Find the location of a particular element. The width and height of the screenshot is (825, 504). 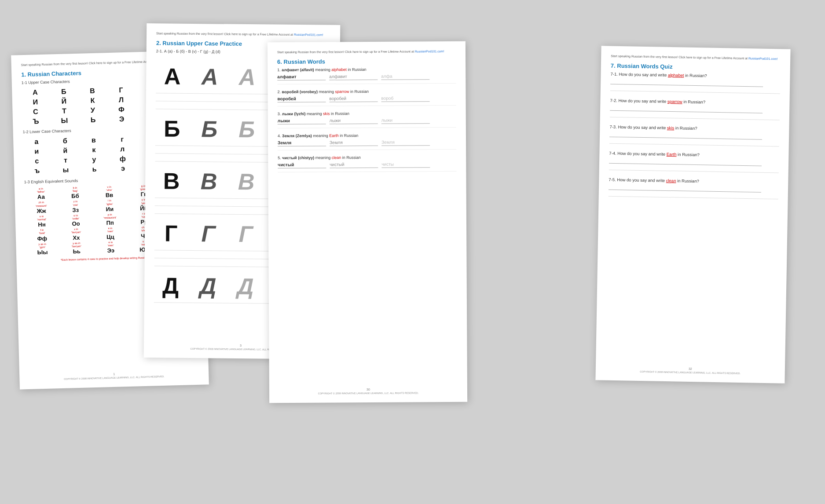

quiz-q5: 7-5. How do you say and write clean in R… is located at coordinates (693, 188).